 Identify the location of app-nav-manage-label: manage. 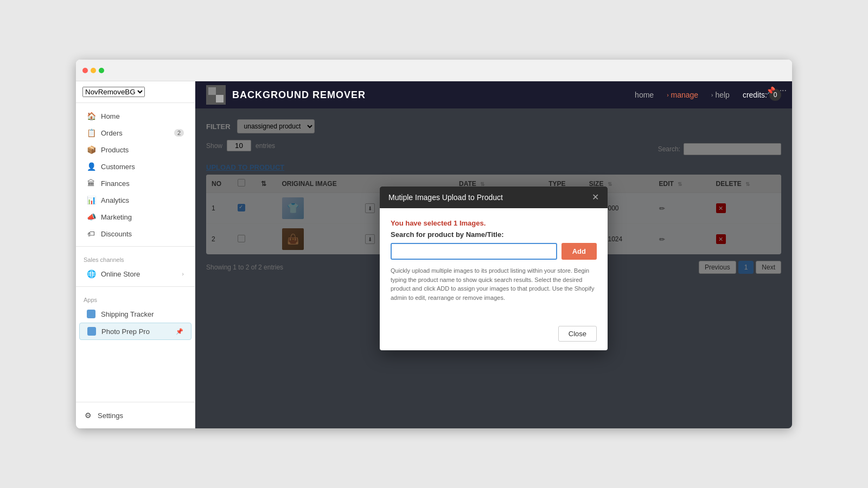
(685, 95).